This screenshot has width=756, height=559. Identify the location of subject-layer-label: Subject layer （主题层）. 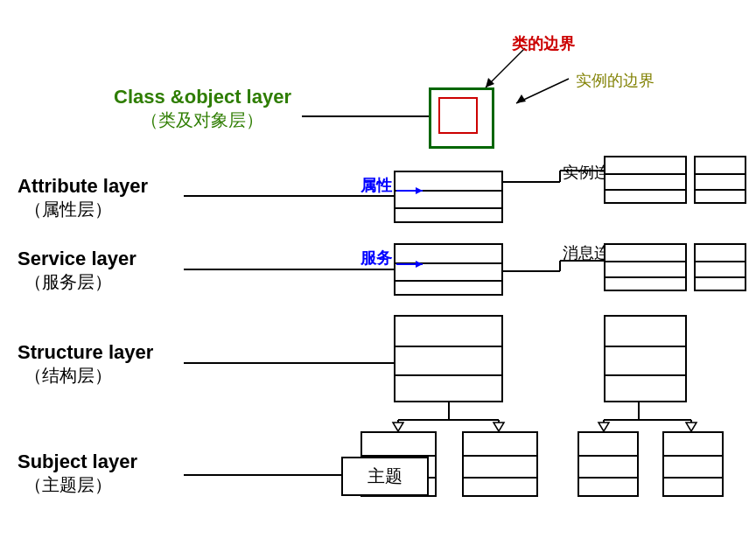
(77, 474).